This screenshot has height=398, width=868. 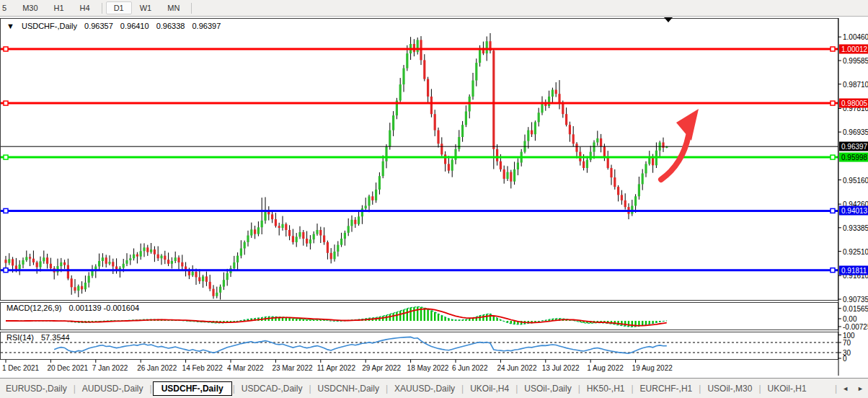 I want to click on macd-name: MACD(12,26,9), so click(x=34, y=308).